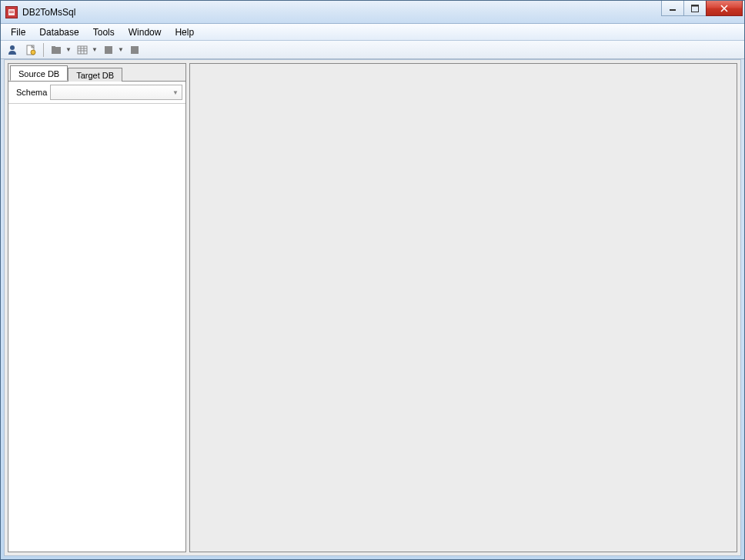  Describe the element at coordinates (695, 8) in the screenshot. I see `maximize-icon` at that location.